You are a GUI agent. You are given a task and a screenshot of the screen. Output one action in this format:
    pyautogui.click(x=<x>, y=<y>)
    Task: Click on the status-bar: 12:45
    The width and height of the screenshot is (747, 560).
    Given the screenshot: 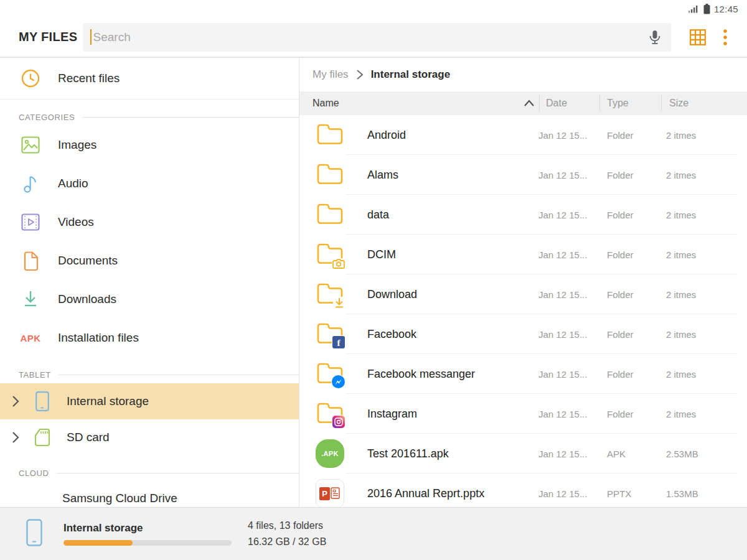 What is the action you would take?
    pyautogui.click(x=374, y=9)
    